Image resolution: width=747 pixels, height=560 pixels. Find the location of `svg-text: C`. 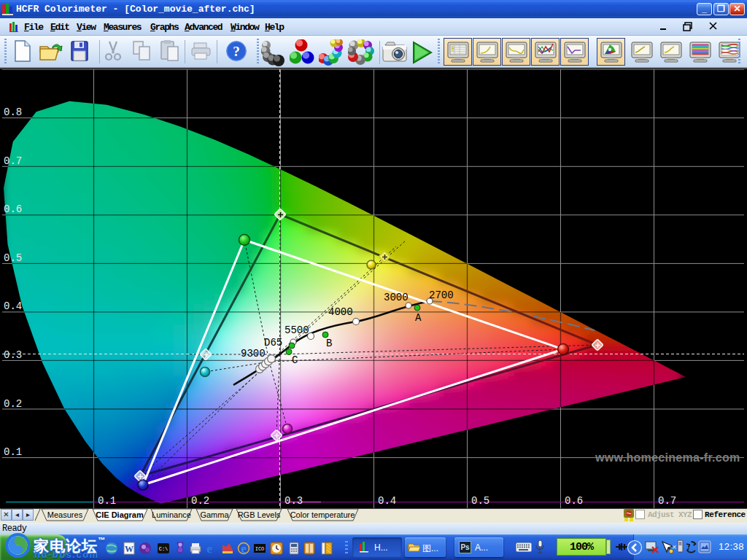

svg-text: C is located at coordinates (295, 360).